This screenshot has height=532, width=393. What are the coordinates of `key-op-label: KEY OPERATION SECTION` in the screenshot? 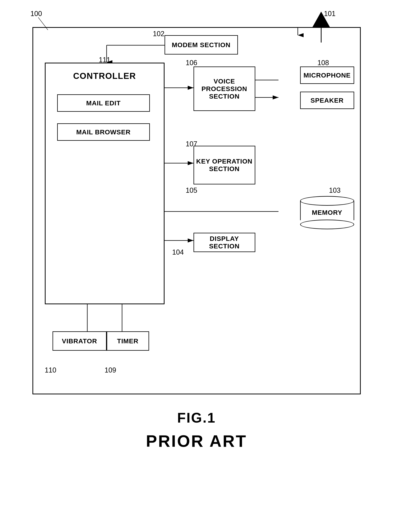 It's located at (225, 165).